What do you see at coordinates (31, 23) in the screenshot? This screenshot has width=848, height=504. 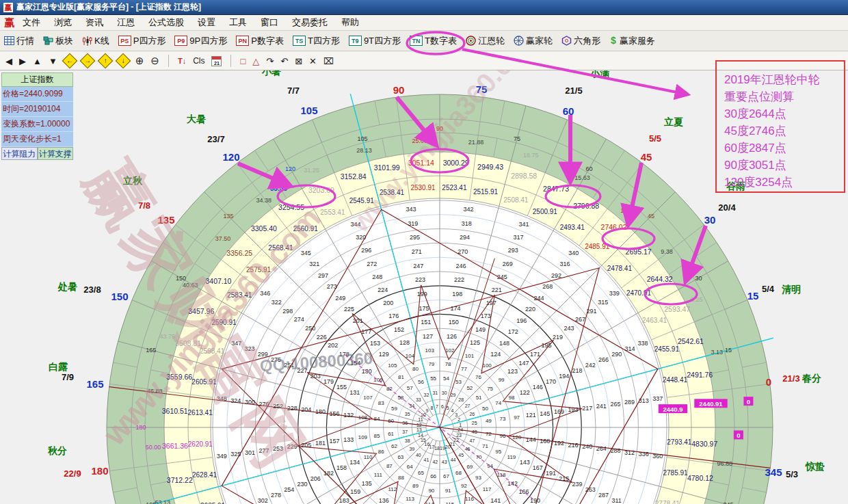 I see `menu-item-1: 文件` at bounding box center [31, 23].